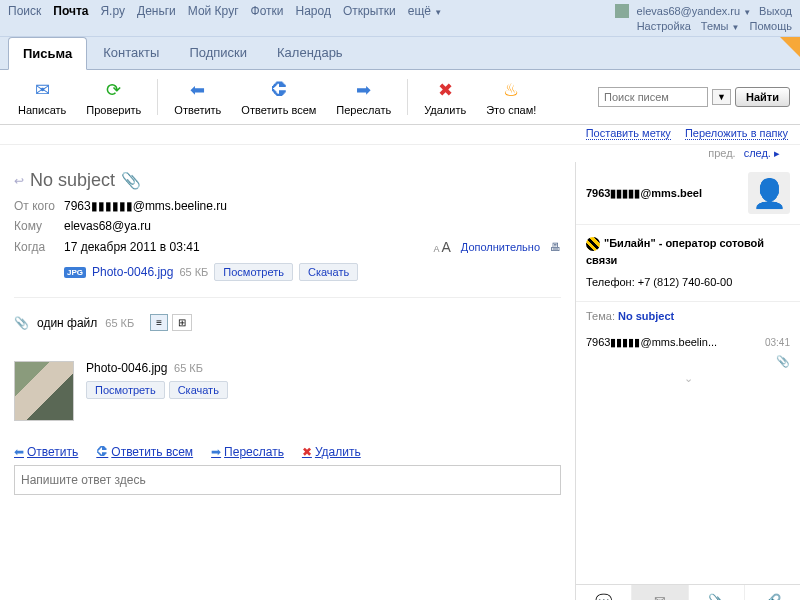  Describe the element at coordinates (685, 282) in the screenshot. I see `phone-value: +7 (812) 740-60-00` at that location.